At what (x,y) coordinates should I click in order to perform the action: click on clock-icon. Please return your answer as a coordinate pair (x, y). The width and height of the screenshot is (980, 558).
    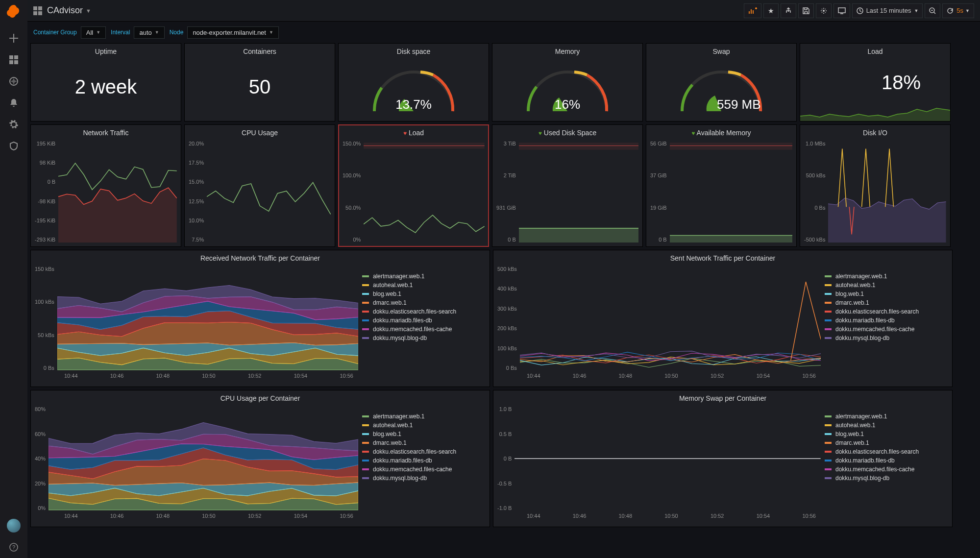
    Looking at the image, I should click on (860, 11).